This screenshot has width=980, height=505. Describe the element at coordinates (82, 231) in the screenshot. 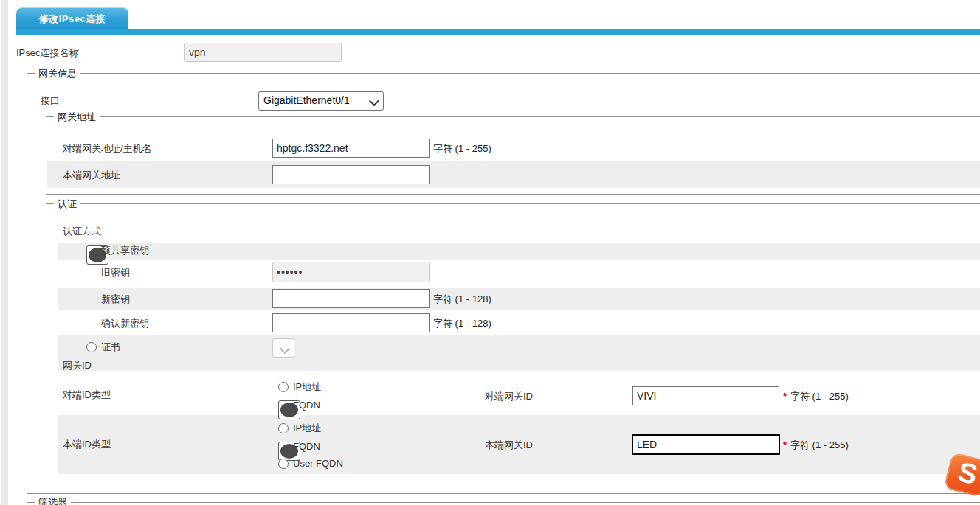

I see `auth-method-label: 认证方式` at that location.